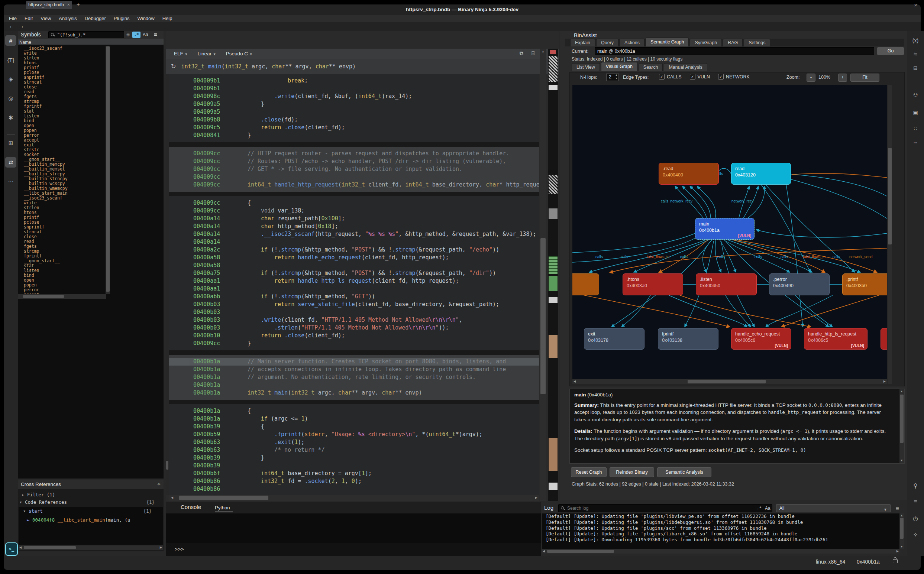  Describe the element at coordinates (92, 511) in the screenshot. I see `xref-function-row: ▾ start{1}` at that location.